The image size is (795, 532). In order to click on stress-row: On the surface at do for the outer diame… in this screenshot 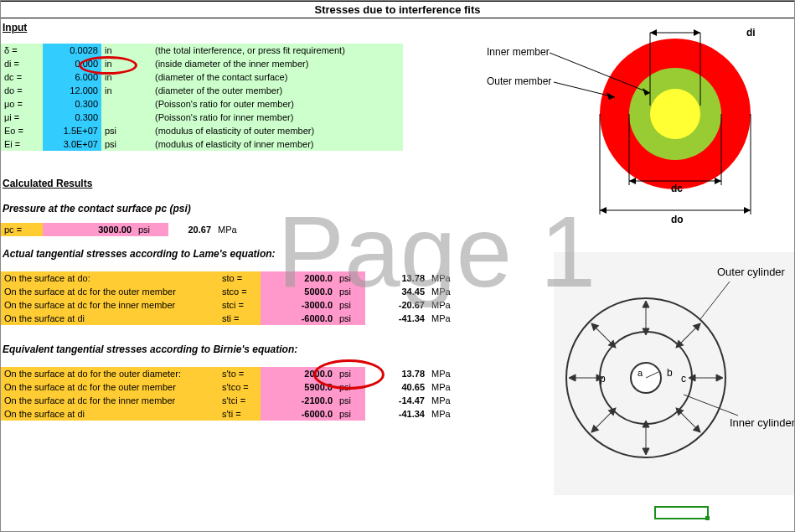, I will do `click(231, 374)`.